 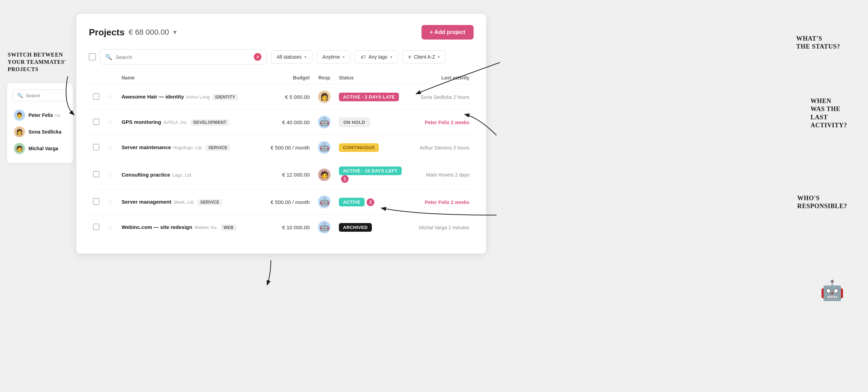 What do you see at coordinates (225, 97) in the screenshot?
I see `project-tag-0: IDENTITY` at bounding box center [225, 97].